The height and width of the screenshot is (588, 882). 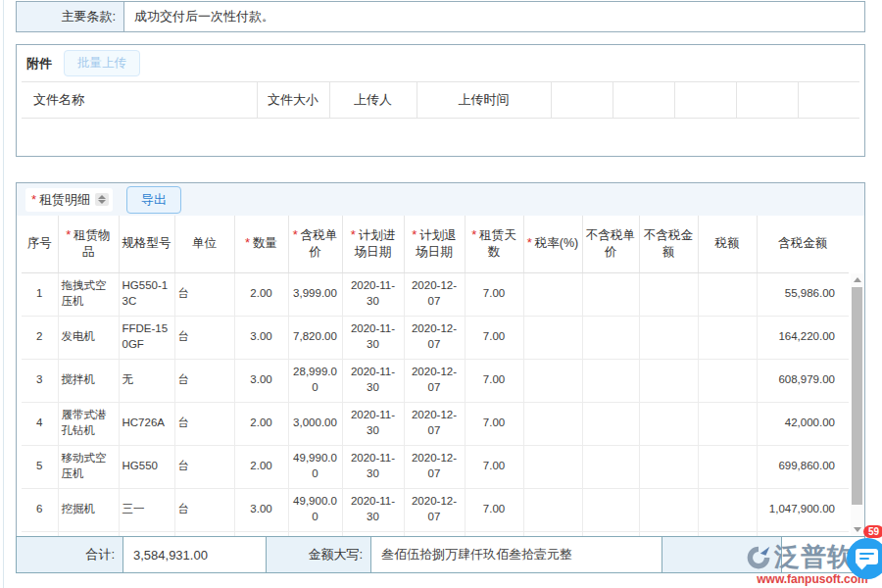 I want to click on table-row: 4履带式潜孔钻机HC726A台2.003,000.002020-11-30202…, so click(x=435, y=423).